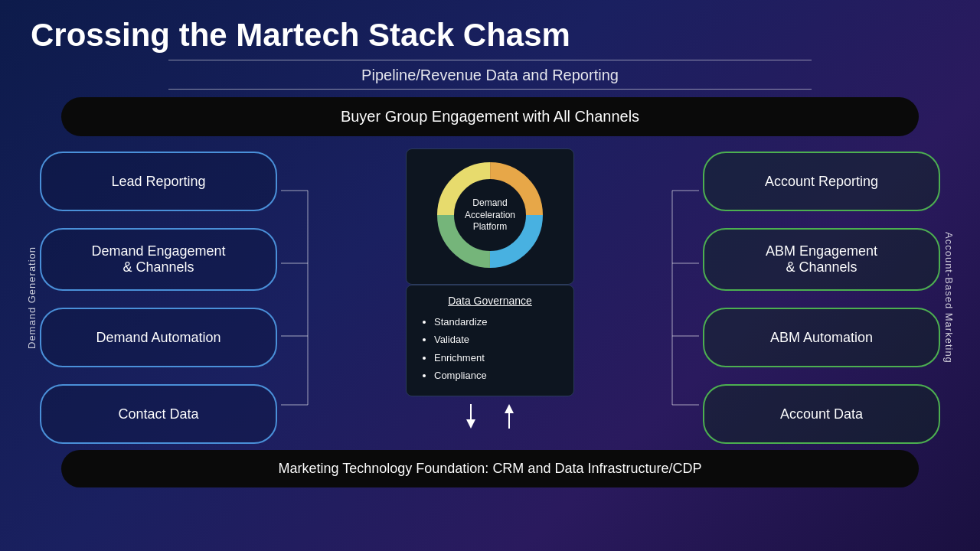  I want to click on right-column: Account Reporting ABM Engagement & Chann…, so click(822, 298).